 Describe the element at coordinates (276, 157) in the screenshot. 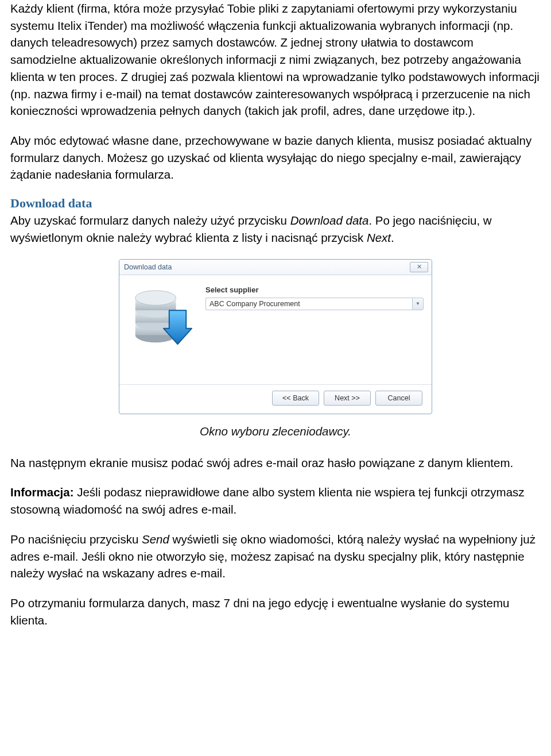

I see `paragraph-edit-info: Aby móc edytować własne dane, przechowyw…` at that location.